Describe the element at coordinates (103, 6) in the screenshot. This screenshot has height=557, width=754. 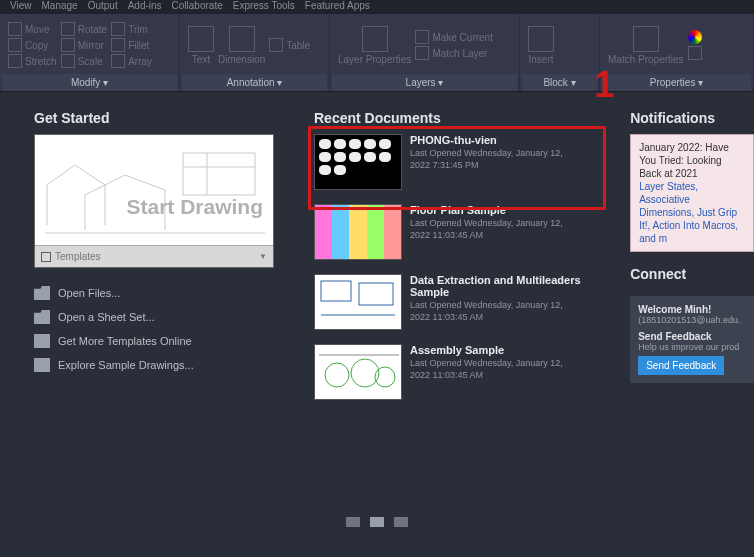
I see `menu-item: Output` at that location.